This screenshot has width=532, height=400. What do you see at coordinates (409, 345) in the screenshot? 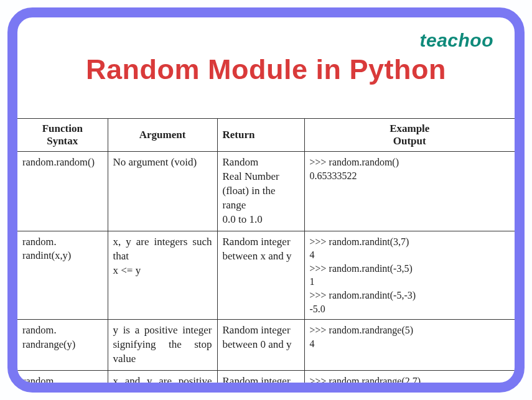
I see `cell-example: >>> random.randrange(5) 4` at bounding box center [409, 345].